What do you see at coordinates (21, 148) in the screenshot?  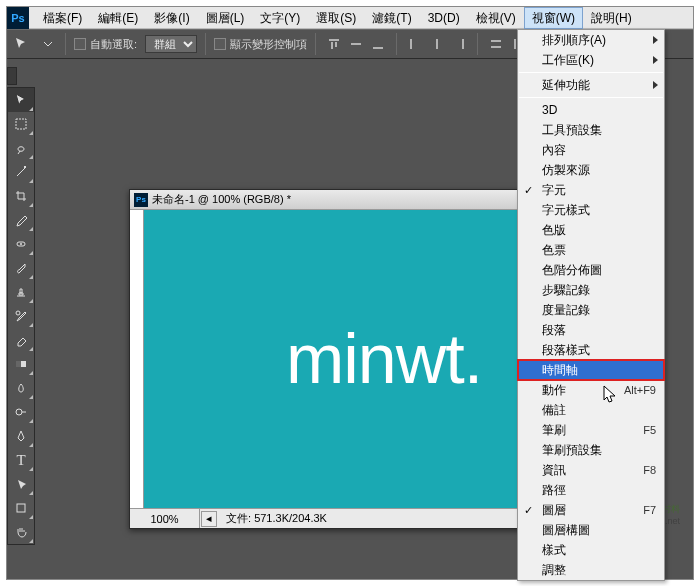 I see `lasso-tool` at bounding box center [21, 148].